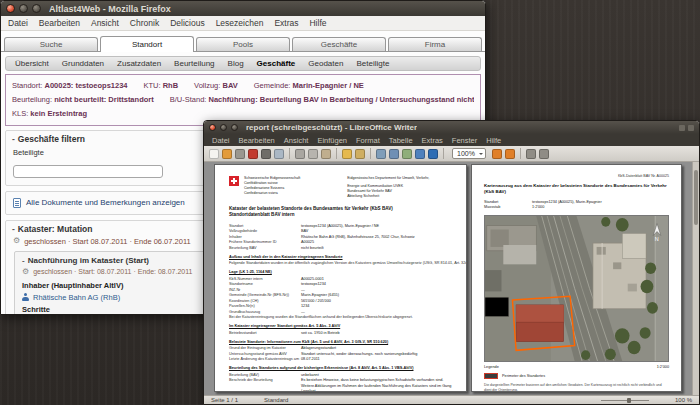 Image resolution: width=700 pixels, height=405 pixels. What do you see at coordinates (401, 140) in the screenshot?
I see `menu-item: Tabelle` at bounding box center [401, 140].